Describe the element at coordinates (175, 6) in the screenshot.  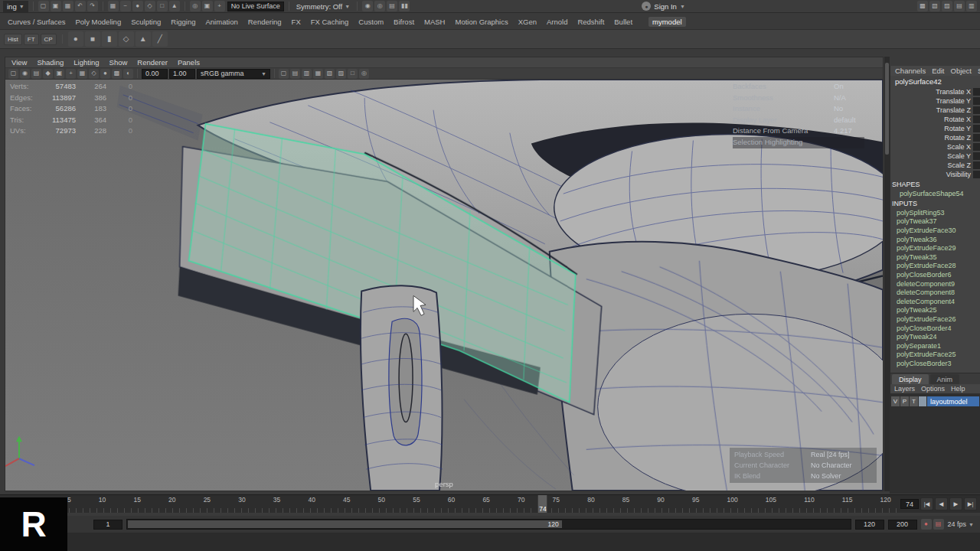
I see `make-live-icon: ▲` at that location.